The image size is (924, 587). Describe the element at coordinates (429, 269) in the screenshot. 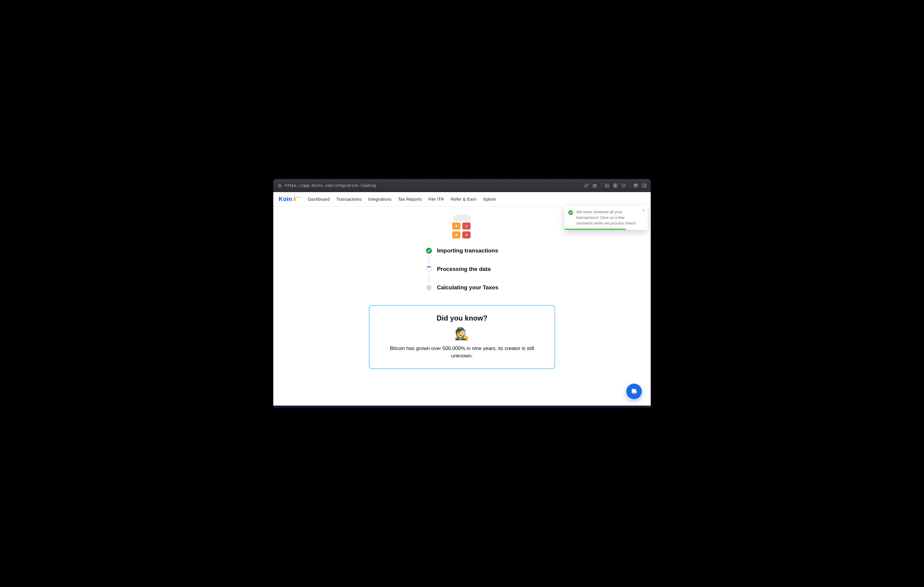

I see `spinner-icon` at that location.